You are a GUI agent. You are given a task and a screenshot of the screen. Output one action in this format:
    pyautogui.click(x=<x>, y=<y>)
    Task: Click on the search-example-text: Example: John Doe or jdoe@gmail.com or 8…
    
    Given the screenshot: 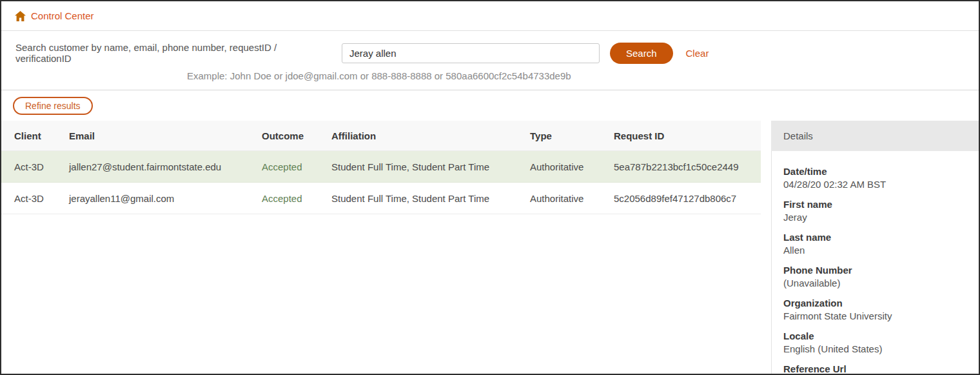 What is the action you would take?
    pyautogui.click(x=576, y=76)
    